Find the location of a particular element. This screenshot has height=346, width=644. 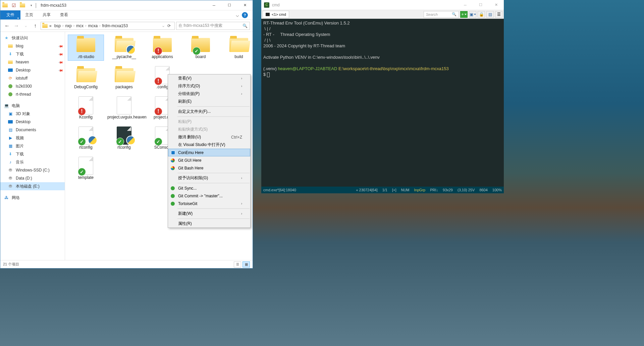

up-button: ↑ is located at coordinates (35, 26).